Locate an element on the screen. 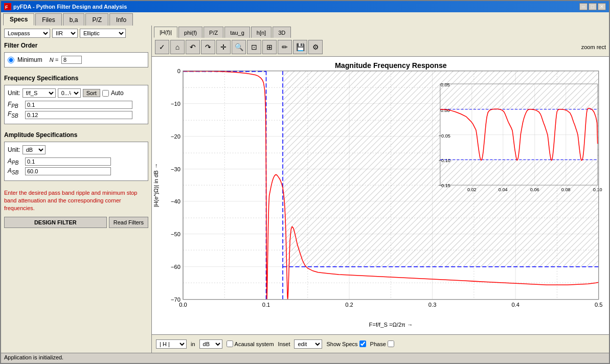 The image size is (610, 364). apb-row: APB is located at coordinates (76, 162).